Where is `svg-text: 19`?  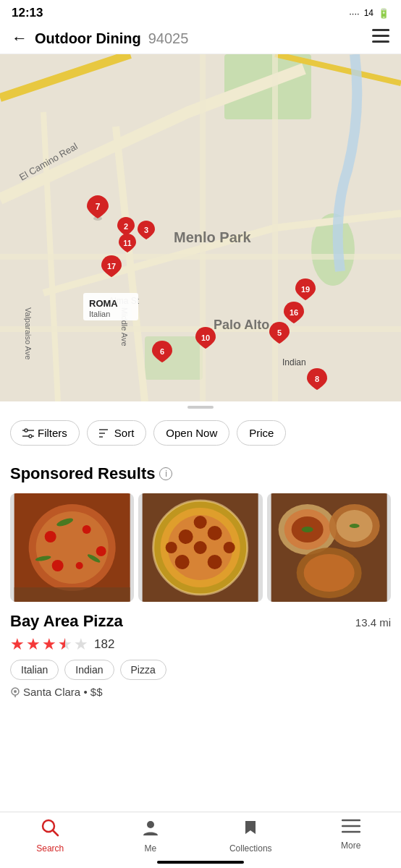
svg-text: 19 is located at coordinates (305, 289).